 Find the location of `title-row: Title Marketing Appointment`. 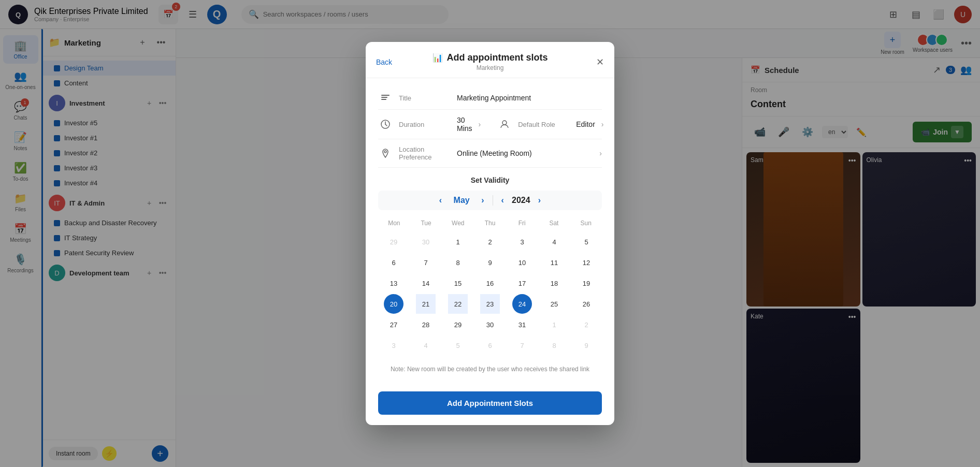

title-row: Title Marketing Appointment is located at coordinates (490, 98).